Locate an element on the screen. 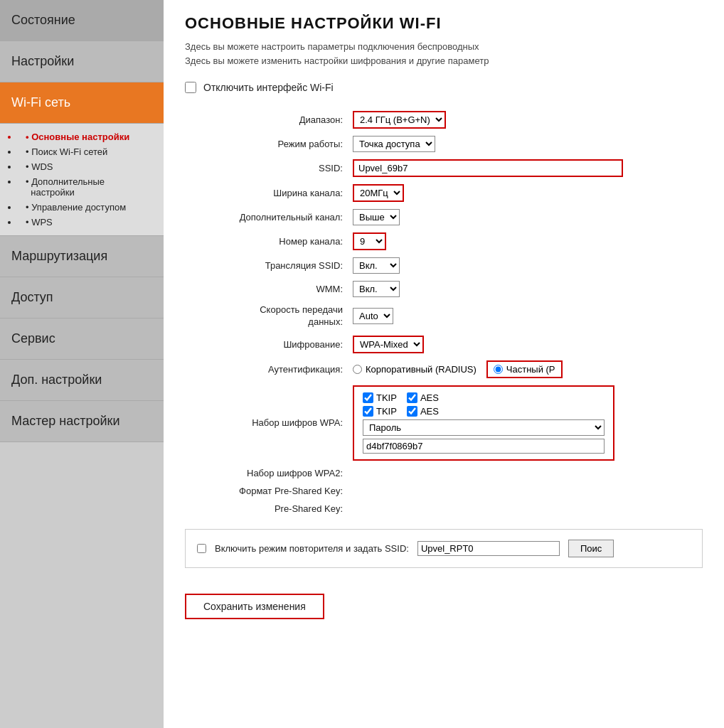 This screenshot has width=724, height=728. sidebar-item-nastroyki: Настройки is located at coordinates (82, 62).